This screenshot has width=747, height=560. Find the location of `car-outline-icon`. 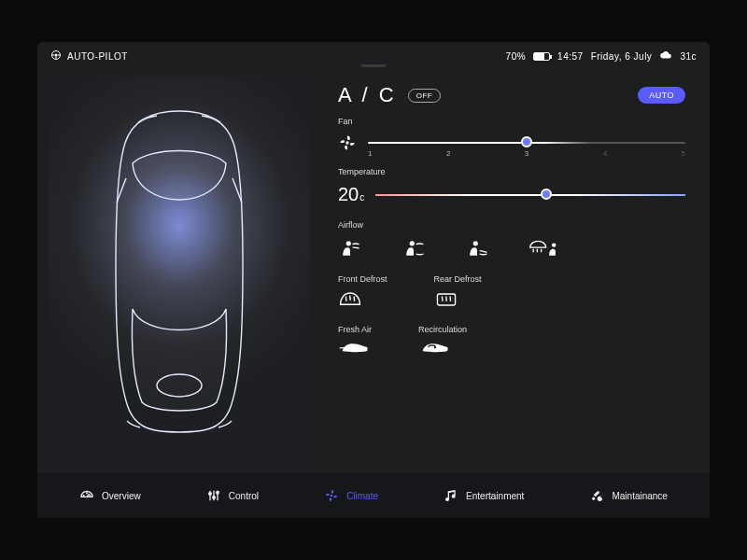

car-outline-icon is located at coordinates (179, 272).